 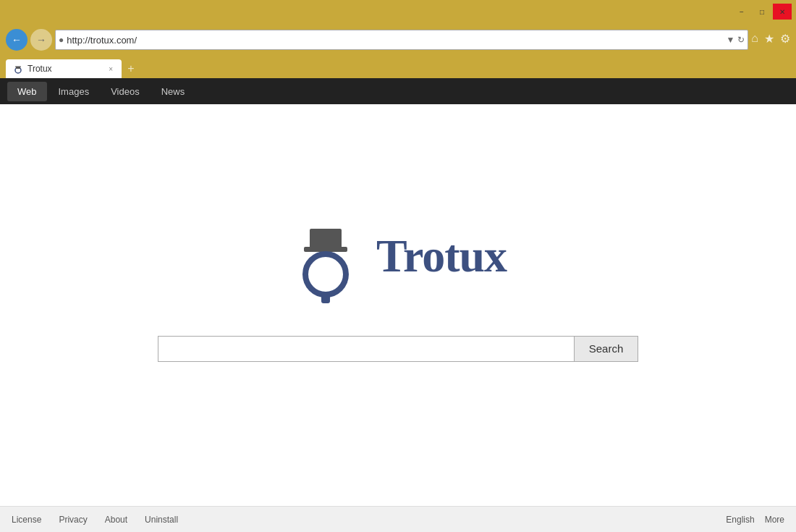 I want to click on refresh-button: ↻, so click(x=741, y=40).